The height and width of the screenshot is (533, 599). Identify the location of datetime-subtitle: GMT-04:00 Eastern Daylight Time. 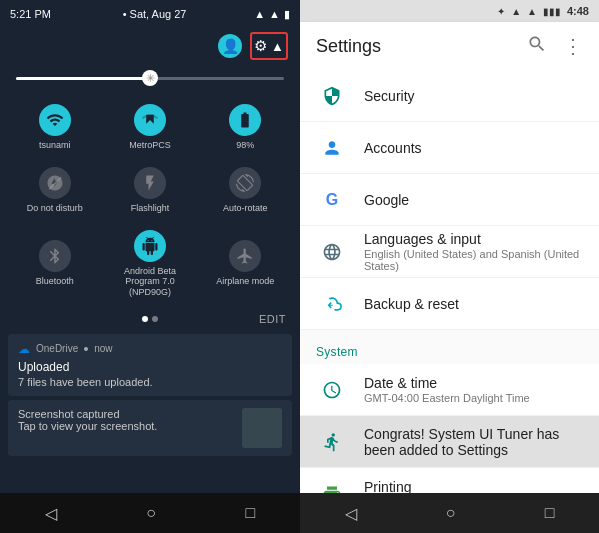
(474, 398).